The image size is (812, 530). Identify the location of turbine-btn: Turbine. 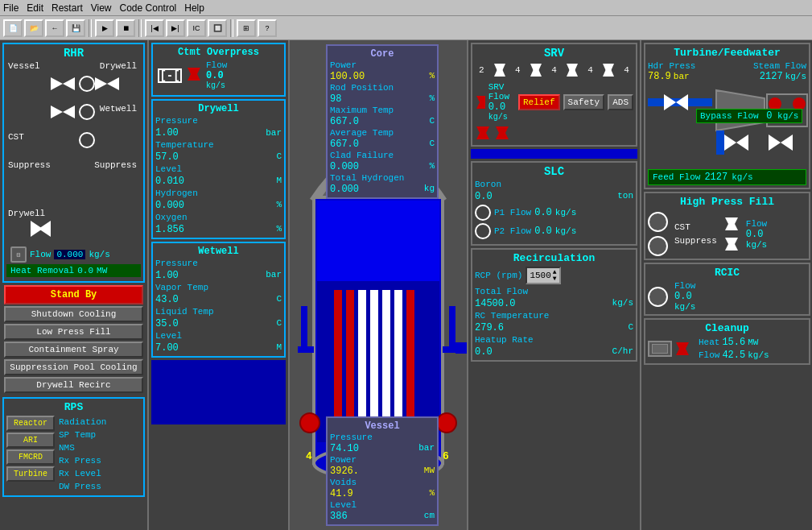
(31, 474).